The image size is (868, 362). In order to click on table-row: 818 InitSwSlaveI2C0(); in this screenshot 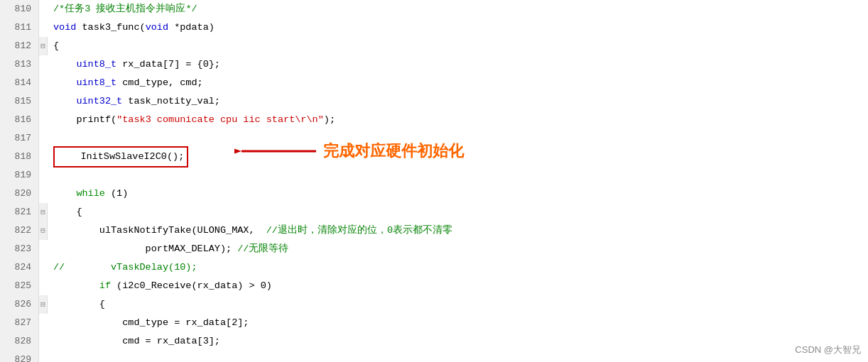, I will do `click(434, 157)`.